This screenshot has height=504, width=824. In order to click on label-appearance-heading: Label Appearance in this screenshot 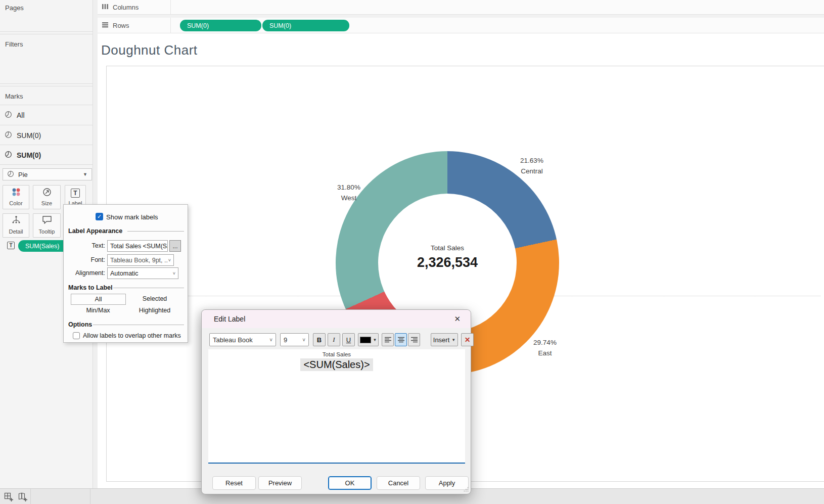, I will do `click(95, 231)`.